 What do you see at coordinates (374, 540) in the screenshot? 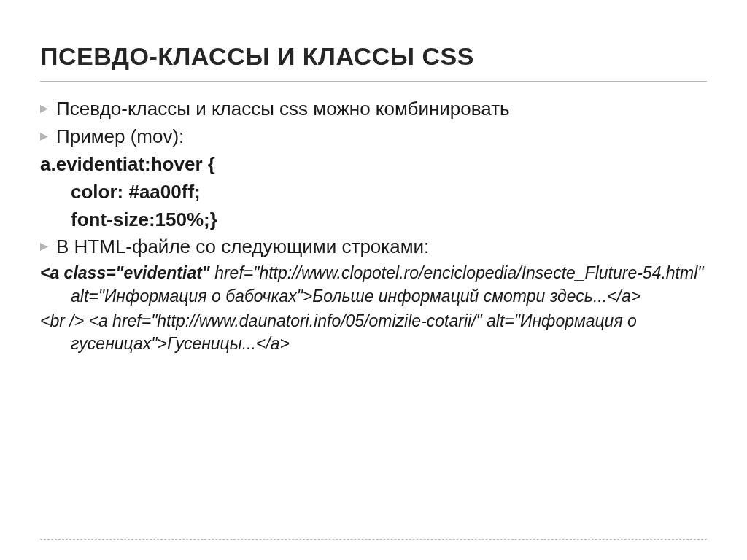
I see `bottom-divider` at bounding box center [374, 540].